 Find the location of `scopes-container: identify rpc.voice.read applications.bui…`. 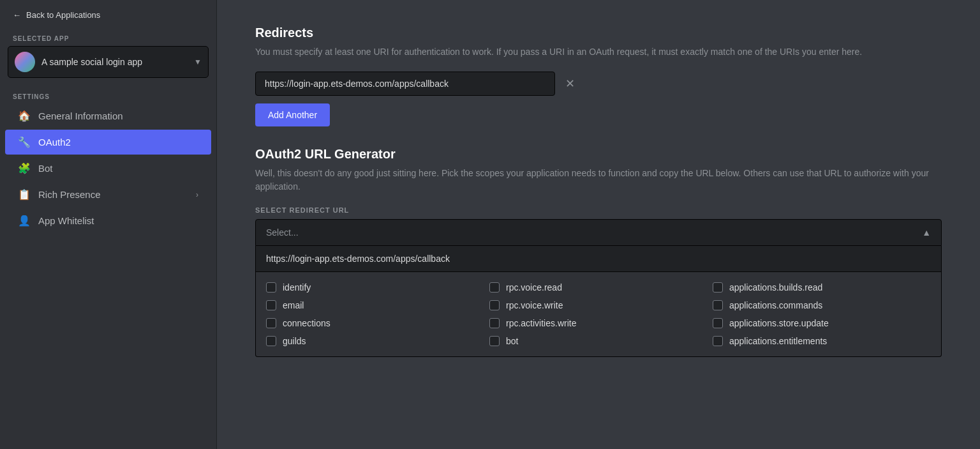

scopes-container: identify rpc.voice.read applications.bui… is located at coordinates (598, 314).